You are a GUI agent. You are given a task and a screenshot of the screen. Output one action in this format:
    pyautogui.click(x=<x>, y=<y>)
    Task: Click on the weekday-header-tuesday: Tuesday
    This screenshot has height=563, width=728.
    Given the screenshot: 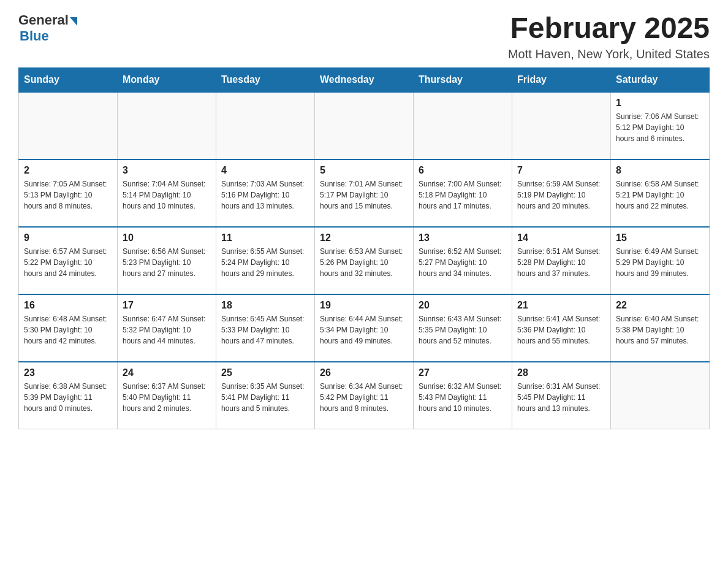 What is the action you would take?
    pyautogui.click(x=266, y=80)
    